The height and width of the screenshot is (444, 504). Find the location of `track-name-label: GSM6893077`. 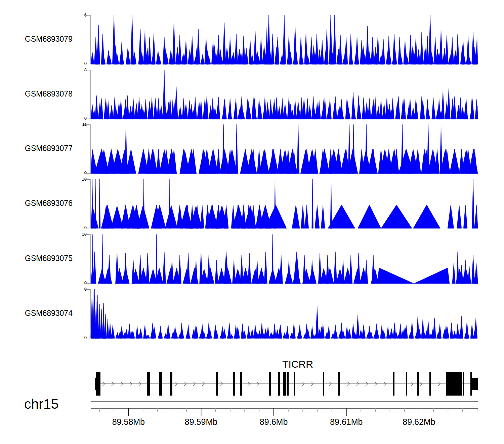

track-name-label: GSM6893077 is located at coordinates (49, 149).